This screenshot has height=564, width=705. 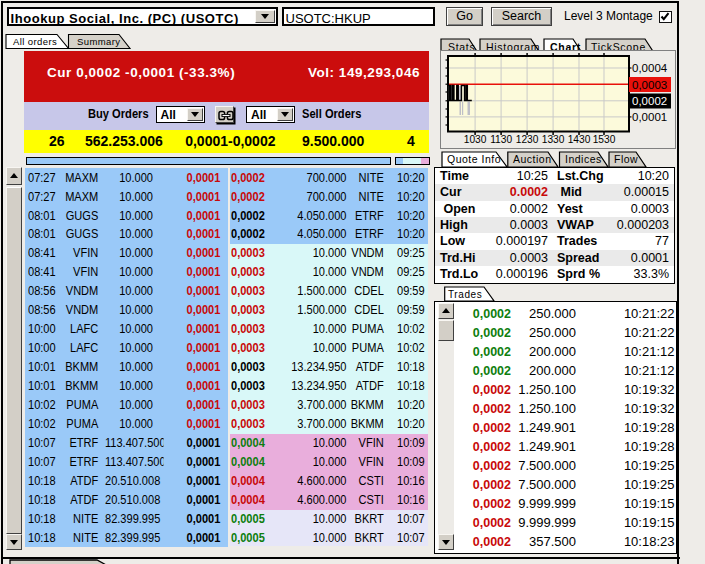 What do you see at coordinates (532, 159) in the screenshot?
I see `svg-text: Auction` at bounding box center [532, 159].